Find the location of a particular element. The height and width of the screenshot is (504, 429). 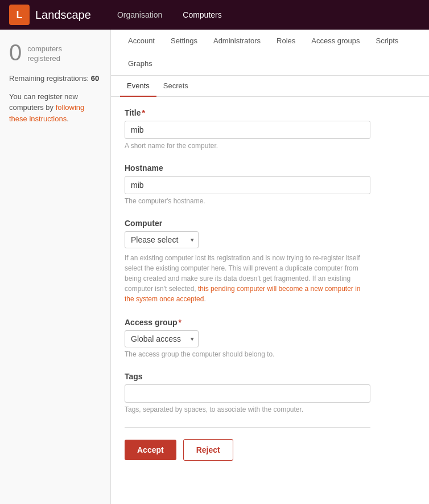

remaining-registrations: Remaining registrations: 60 is located at coordinates (55, 79).